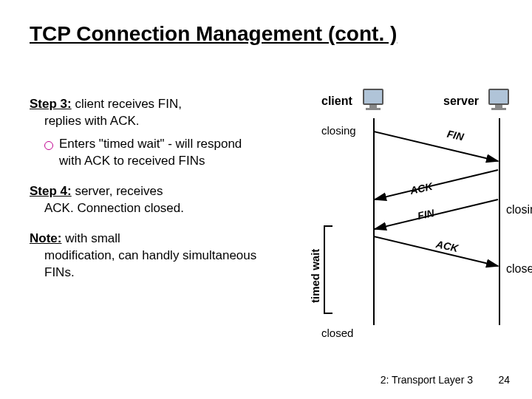 This screenshot has height=399, width=532. Describe the element at coordinates (92, 121) in the screenshot. I see `step3-body2: replies with ACK.` at that location.